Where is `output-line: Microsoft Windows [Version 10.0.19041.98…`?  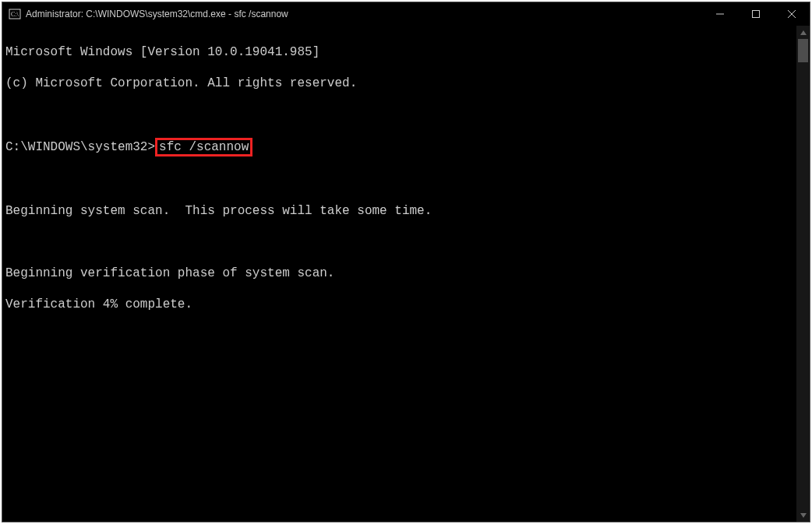
output-line: Microsoft Windows [Version 10.0.19041.98… is located at coordinates (401, 52).